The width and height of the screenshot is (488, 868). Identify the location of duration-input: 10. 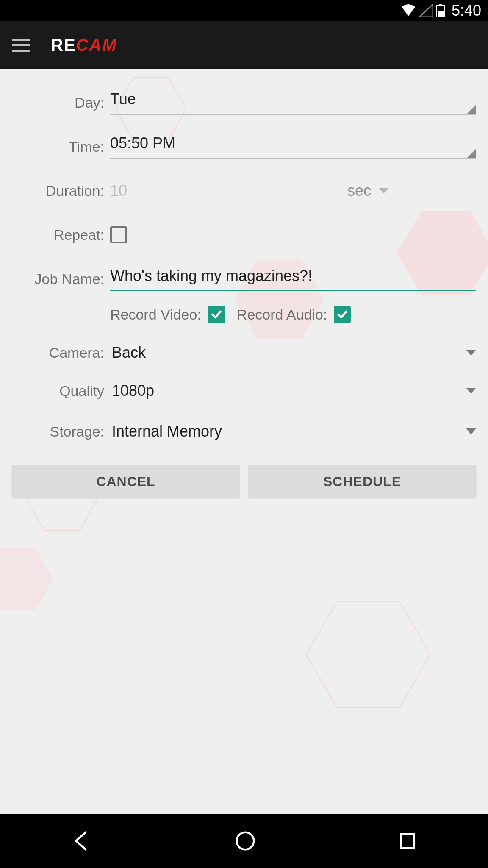
(229, 191).